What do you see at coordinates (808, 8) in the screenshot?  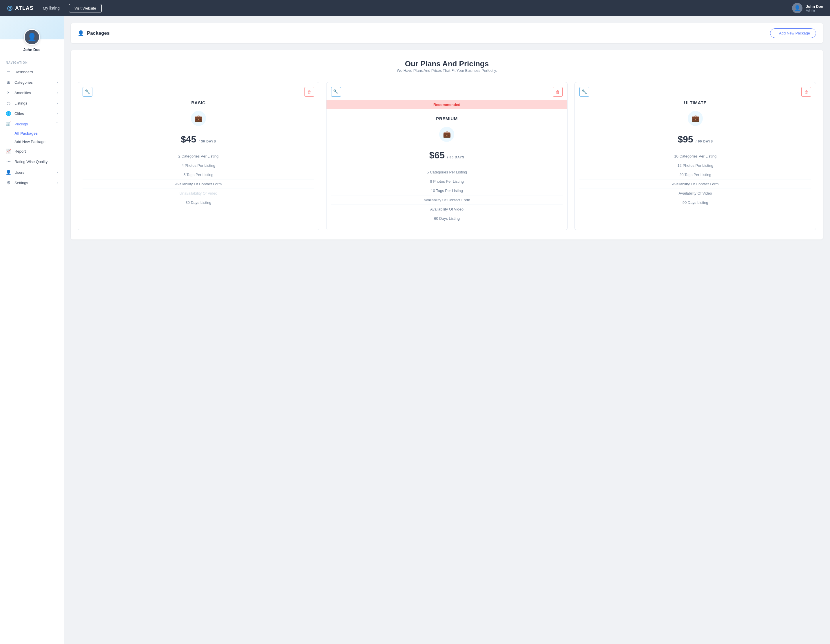 I see `user-section: 👤 John Doe Admin` at bounding box center [808, 8].